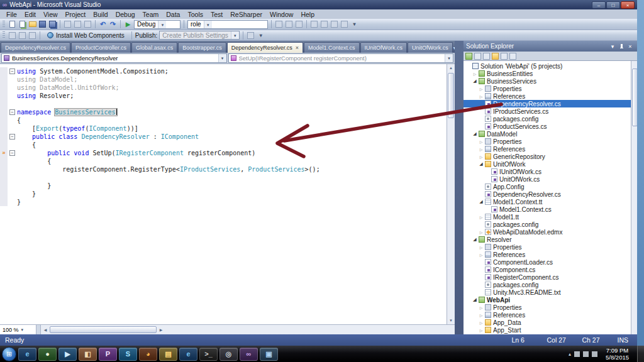 This screenshot has height=362, width=644. Describe the element at coordinates (547, 330) in the screenshot. I see `tree-item-app-start: ▷App_Start` at that location.